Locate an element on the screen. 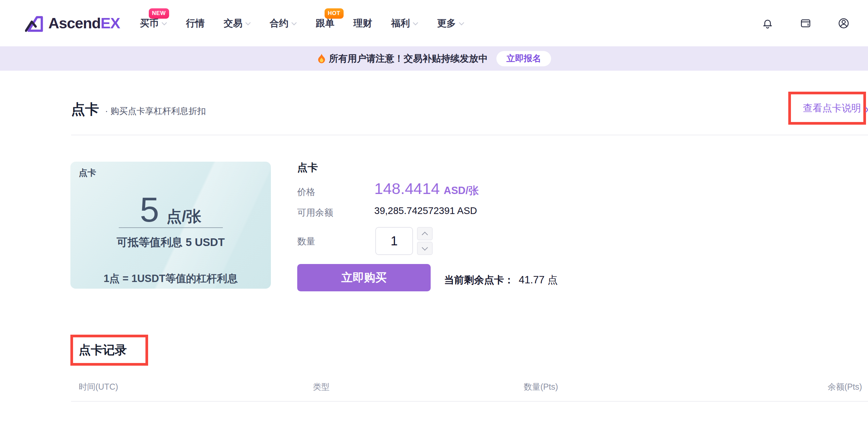 This screenshot has width=868, height=430. column-header-amount: 数量(Pts) is located at coordinates (541, 387).